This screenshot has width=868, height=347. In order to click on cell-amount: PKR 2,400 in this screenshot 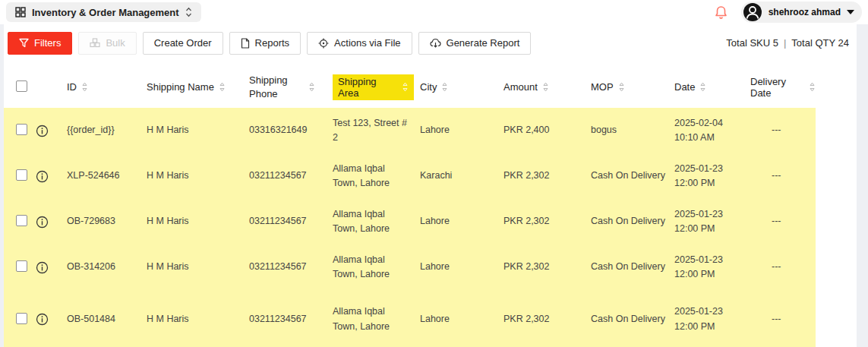, I will do `click(541, 131)`.